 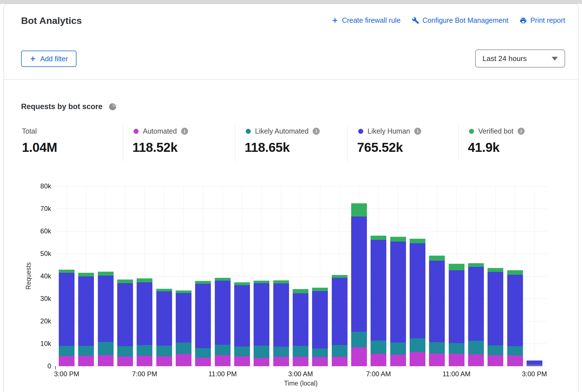 I want to click on y-axis-tick-label: 80k, so click(x=40, y=186).